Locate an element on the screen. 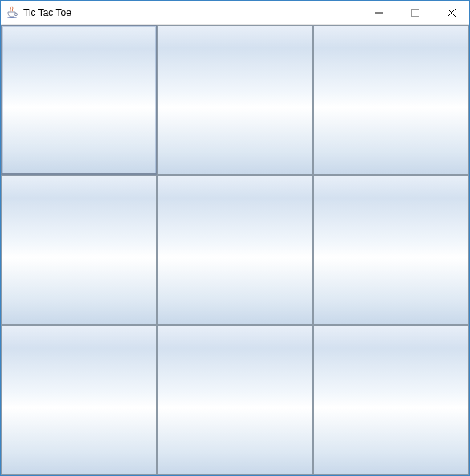 The width and height of the screenshot is (470, 476). close-button is located at coordinates (451, 13).